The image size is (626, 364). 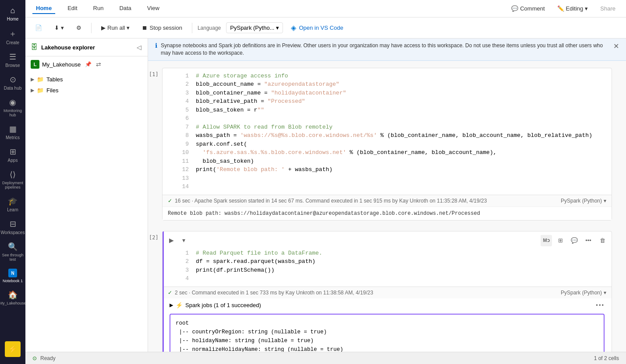 What do you see at coordinates (608, 9) in the screenshot?
I see `share-button: Share` at bounding box center [608, 9].